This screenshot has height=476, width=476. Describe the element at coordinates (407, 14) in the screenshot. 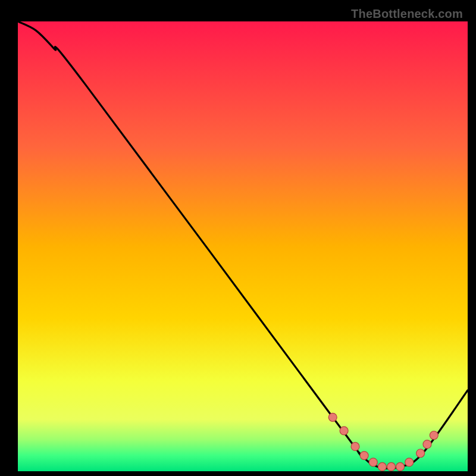

I see `watermark-text: TheBottleneck.com` at that location.